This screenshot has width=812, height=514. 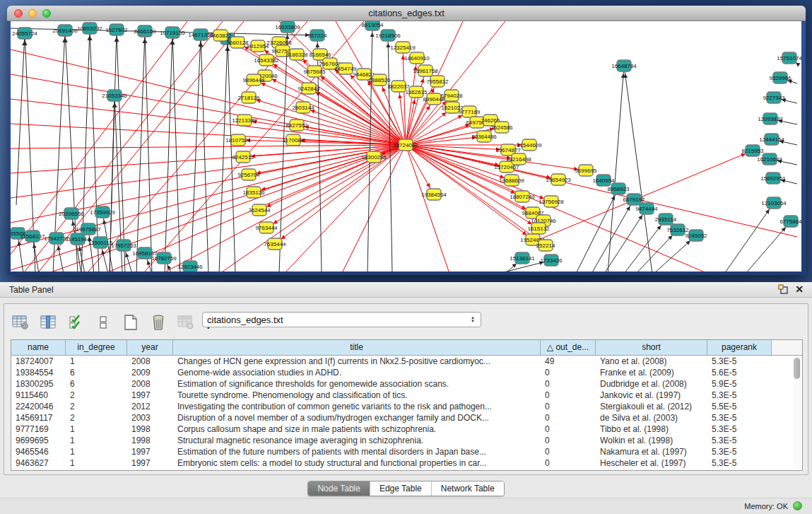 I want to click on graph-node: 9227343, so click(x=774, y=98).